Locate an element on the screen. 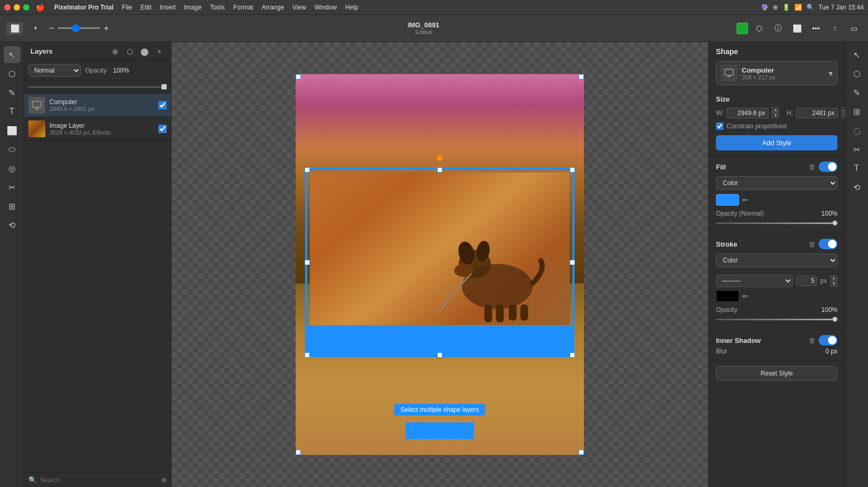  toolbar-info-btn: ⓘ is located at coordinates (778, 28).